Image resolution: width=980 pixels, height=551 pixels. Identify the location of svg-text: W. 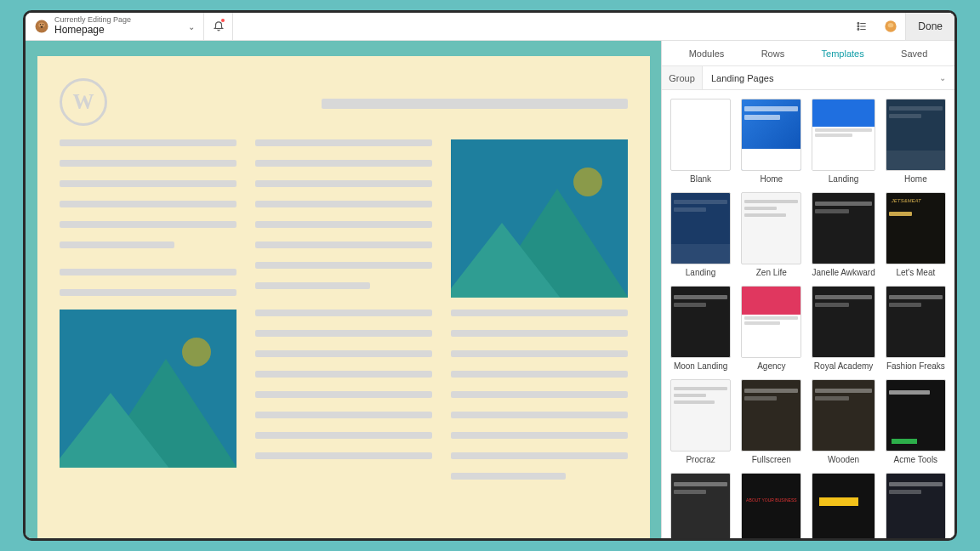
(83, 102).